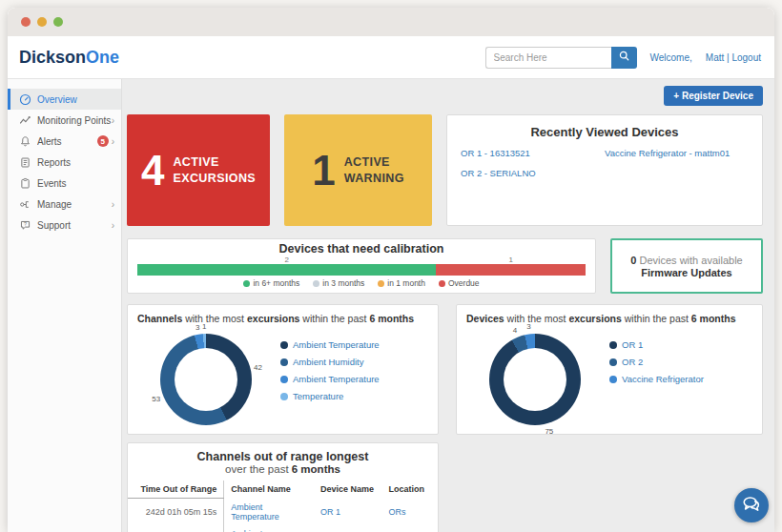 The height and width of the screenshot is (532, 782). Describe the element at coordinates (67, 141) in the screenshot. I see `sidebar-item-label: Alerts` at that location.